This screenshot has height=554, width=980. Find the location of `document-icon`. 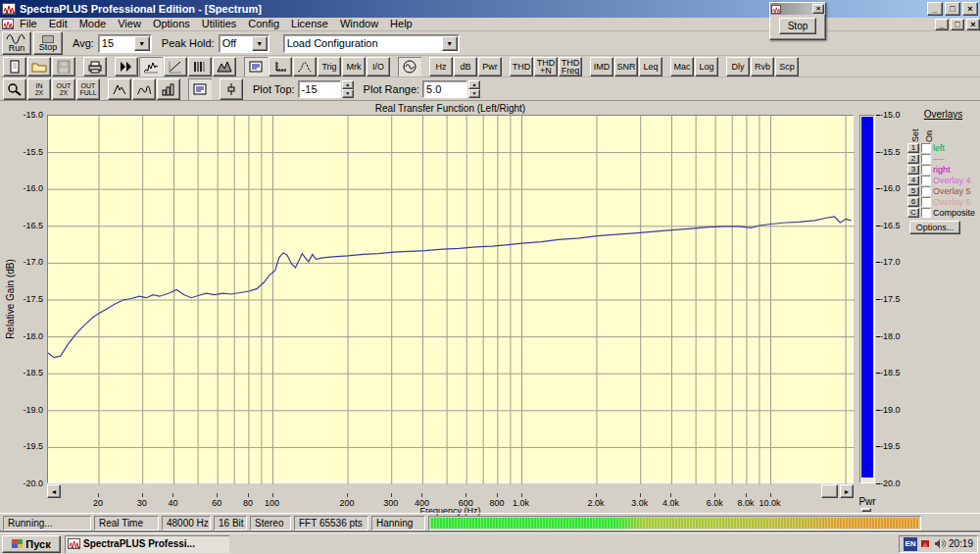

document-icon is located at coordinates (8, 24).